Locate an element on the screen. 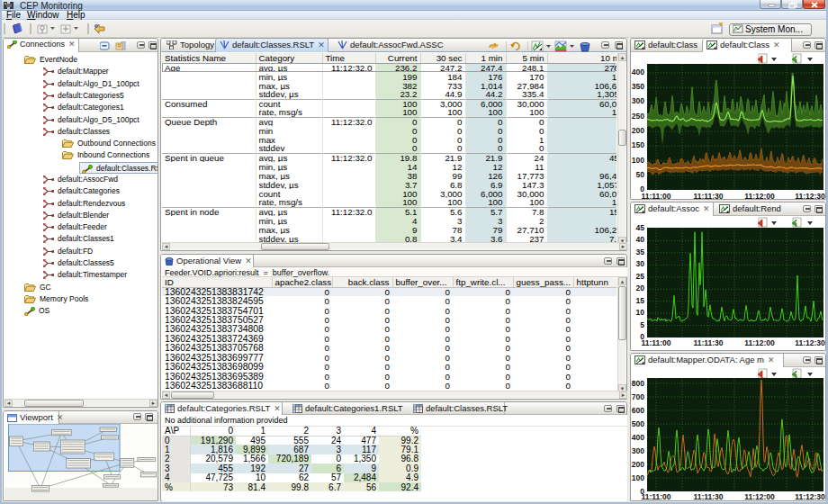 This screenshot has width=828, height=504. svg-text: 10 is located at coordinates (641, 312).